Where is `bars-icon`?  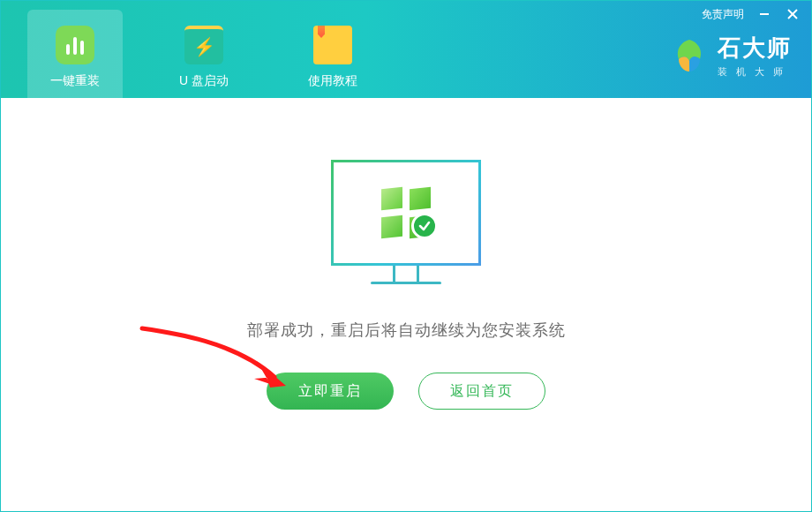 bars-icon is located at coordinates (75, 45).